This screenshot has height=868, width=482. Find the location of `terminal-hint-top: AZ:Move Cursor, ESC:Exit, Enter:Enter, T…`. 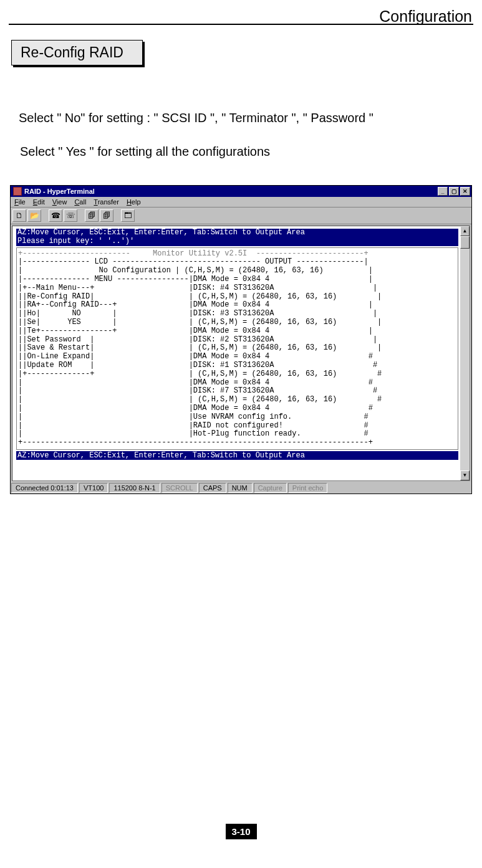

terminal-hint-top: AZ:Move Cursor, ESC:Exit, Enter:Enter, T… is located at coordinates (237, 237).